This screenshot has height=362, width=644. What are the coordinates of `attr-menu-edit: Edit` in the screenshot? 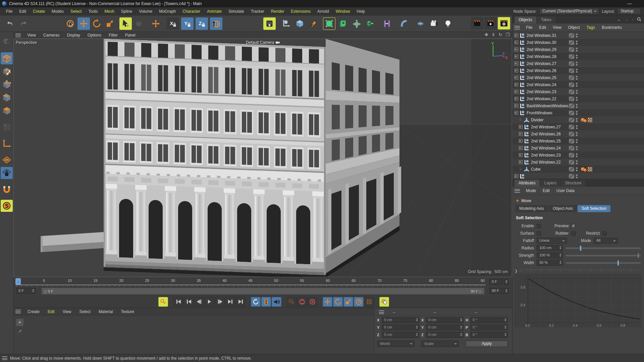 It's located at (546, 191).